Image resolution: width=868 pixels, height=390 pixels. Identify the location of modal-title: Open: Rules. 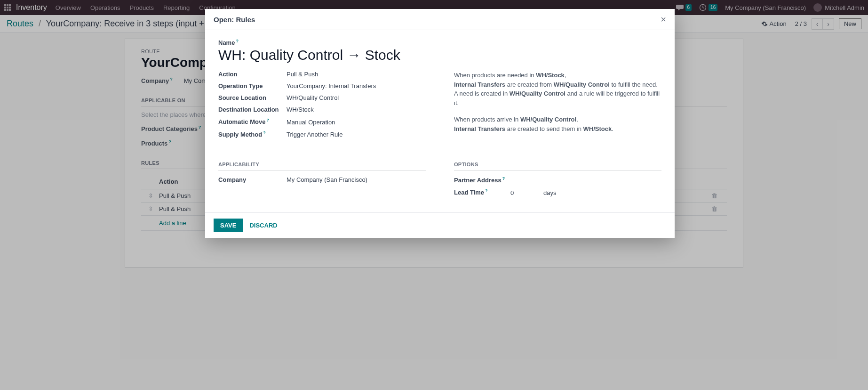
(234, 20).